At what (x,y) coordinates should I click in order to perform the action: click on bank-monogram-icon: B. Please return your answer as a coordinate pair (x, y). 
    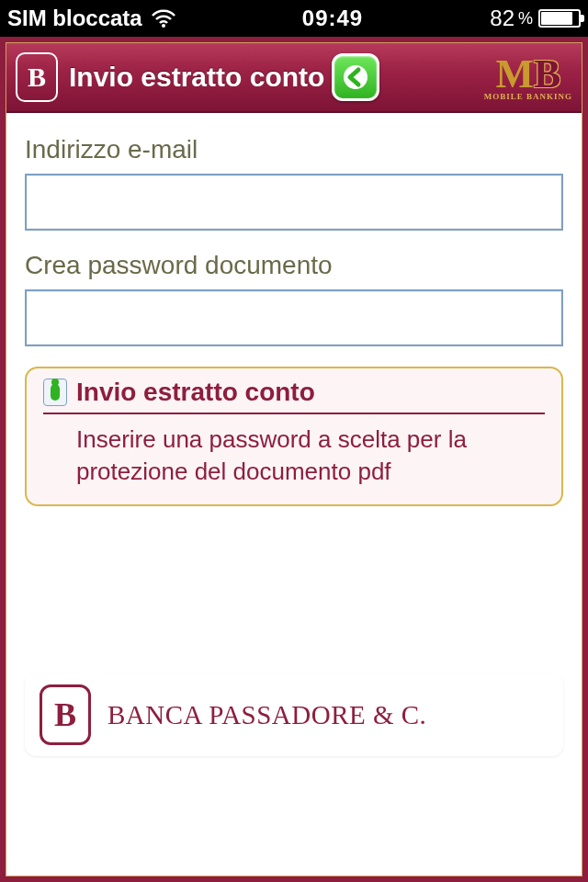
    Looking at the image, I should click on (37, 77).